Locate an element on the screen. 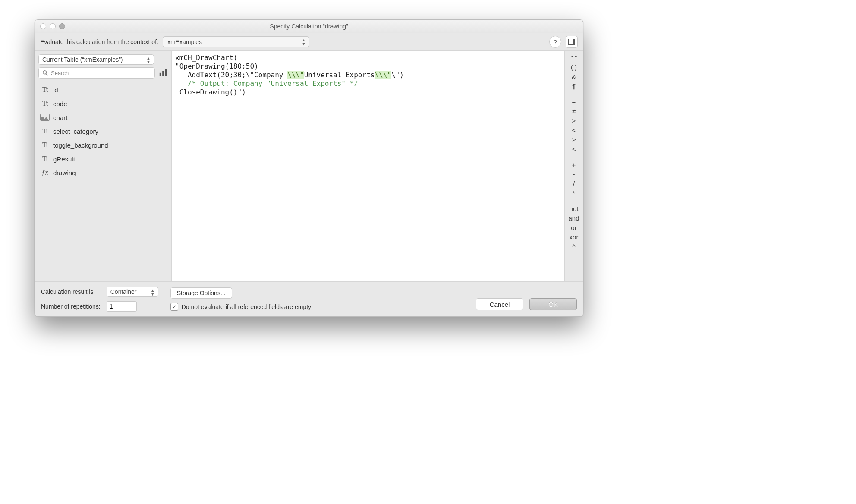 The image size is (856, 504). operator-button: ≠ is located at coordinates (574, 111).